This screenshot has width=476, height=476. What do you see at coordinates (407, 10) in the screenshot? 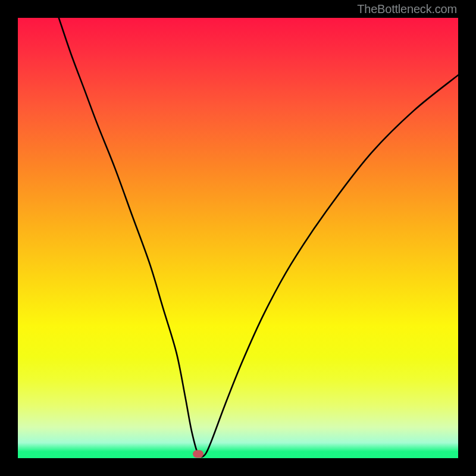
I see `watermark-text: TheBottleneck.com` at bounding box center [407, 10].